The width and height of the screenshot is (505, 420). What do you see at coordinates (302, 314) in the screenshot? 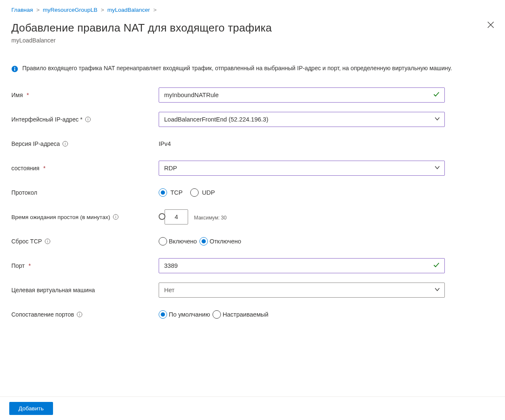
I see `port-mapping-radio-group: По умолчанию Настраиваемый` at bounding box center [302, 314].